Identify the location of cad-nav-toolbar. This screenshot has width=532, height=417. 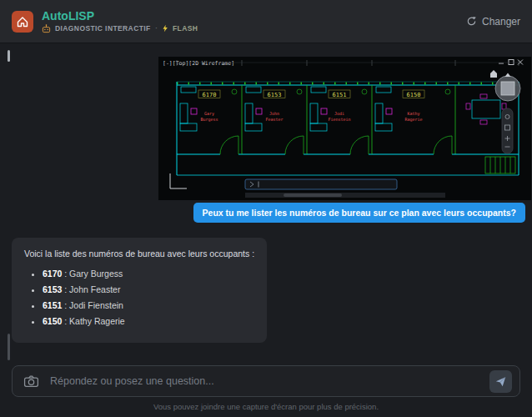
(507, 131).